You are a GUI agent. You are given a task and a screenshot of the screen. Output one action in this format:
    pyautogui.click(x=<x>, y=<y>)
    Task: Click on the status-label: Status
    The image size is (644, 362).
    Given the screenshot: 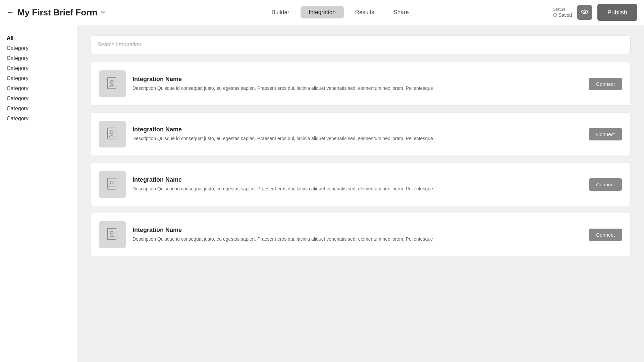 What is the action you would take?
    pyautogui.click(x=559, y=9)
    